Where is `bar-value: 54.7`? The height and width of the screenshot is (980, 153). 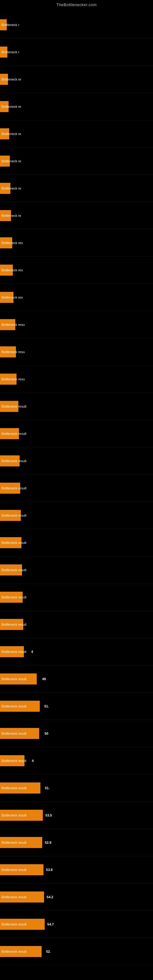
bar-value: 54.7 is located at coordinates (51, 924).